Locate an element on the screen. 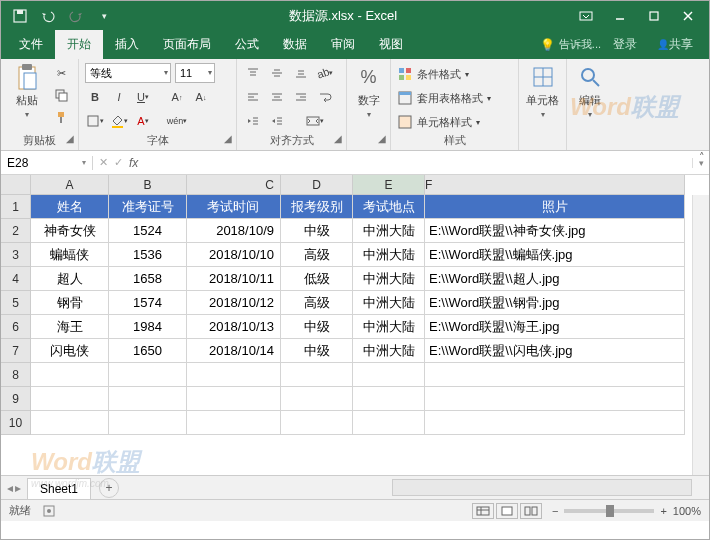 Image resolution: width=710 pixels, height=540 pixels. row-header: 6 is located at coordinates (16, 327).